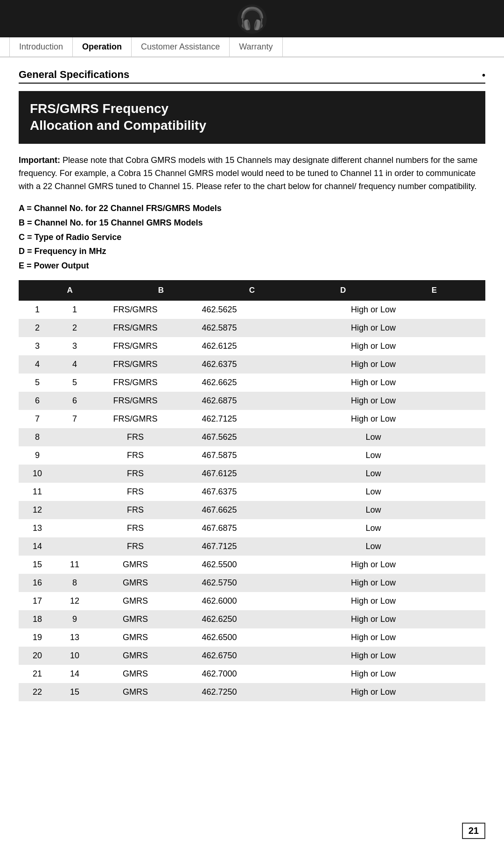 This screenshot has height=853, width=504. What do you see at coordinates (37, 456) in the screenshot?
I see `table-cell-a: 9` at bounding box center [37, 456].